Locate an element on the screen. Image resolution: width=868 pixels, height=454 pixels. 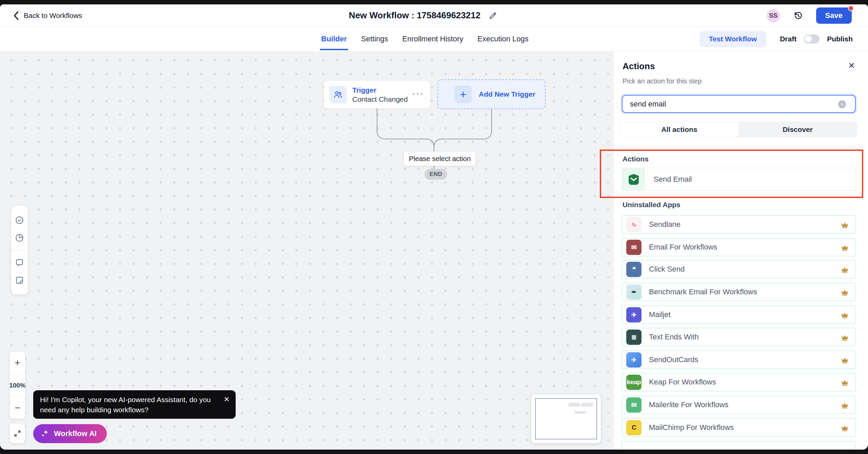
app-row-benchmark-email: ✒ Benchmark Email For Workflows is located at coordinates (739, 292).